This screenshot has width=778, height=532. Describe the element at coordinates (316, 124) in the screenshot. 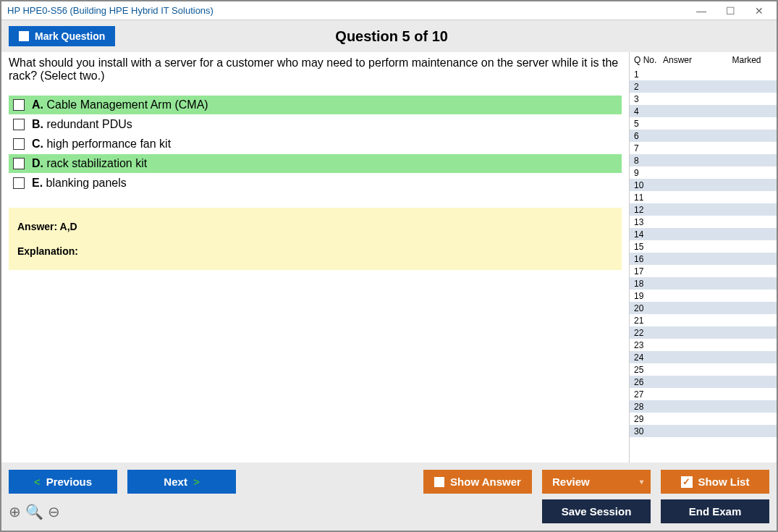

I see `option-B: B. redundant PDUs` at that location.